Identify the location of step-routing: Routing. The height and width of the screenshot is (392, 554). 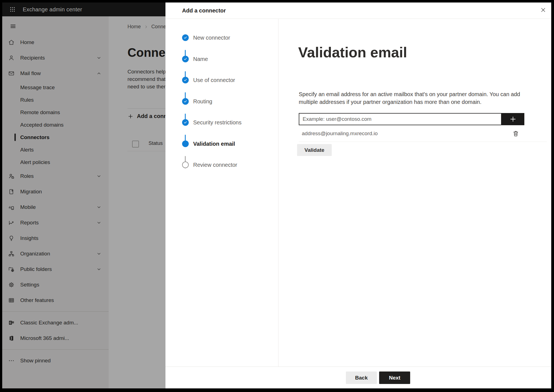
(197, 101).